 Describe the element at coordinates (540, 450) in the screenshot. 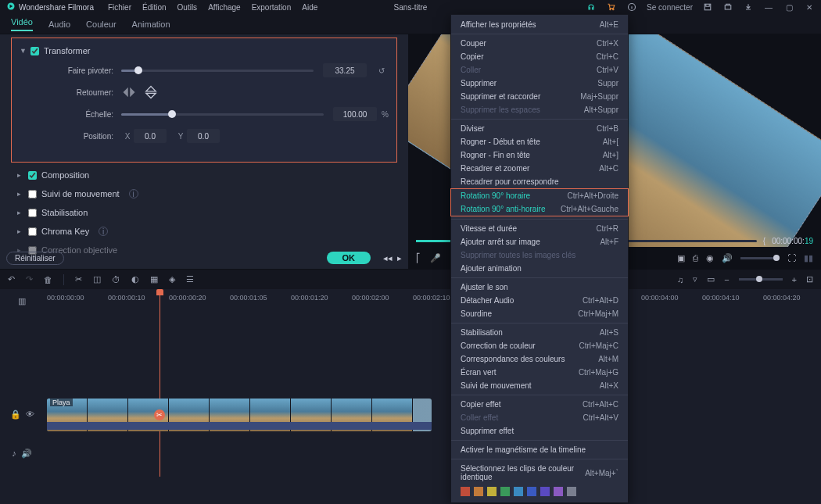

I see `context-menu-item: Activer le magnétisme de la timeline` at that location.